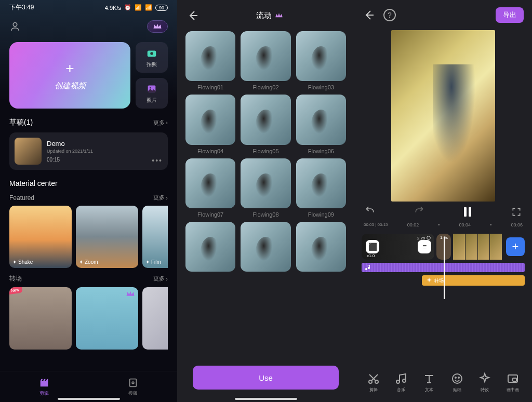 The image size is (532, 402). Describe the element at coordinates (136, 7) in the screenshot. I see `status-icons: 4.9K/s ⏰ 📶 📶 90` at that location.